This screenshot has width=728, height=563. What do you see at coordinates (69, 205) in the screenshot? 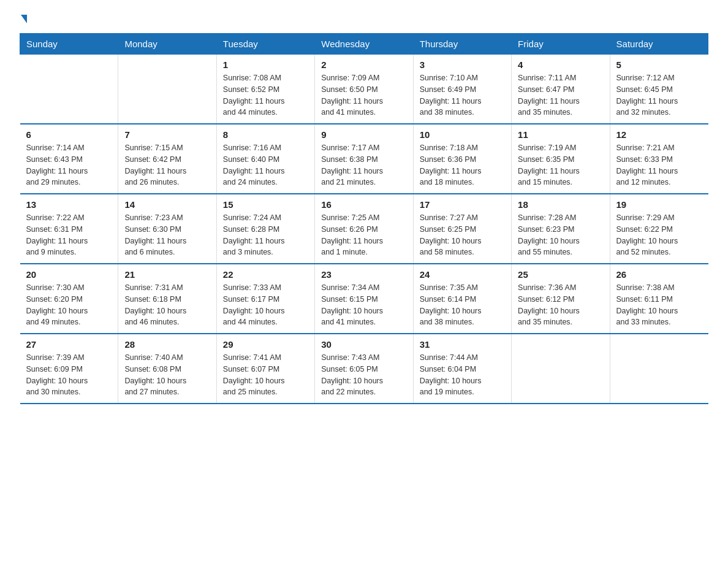
I see `day-number: 13` at bounding box center [69, 205].